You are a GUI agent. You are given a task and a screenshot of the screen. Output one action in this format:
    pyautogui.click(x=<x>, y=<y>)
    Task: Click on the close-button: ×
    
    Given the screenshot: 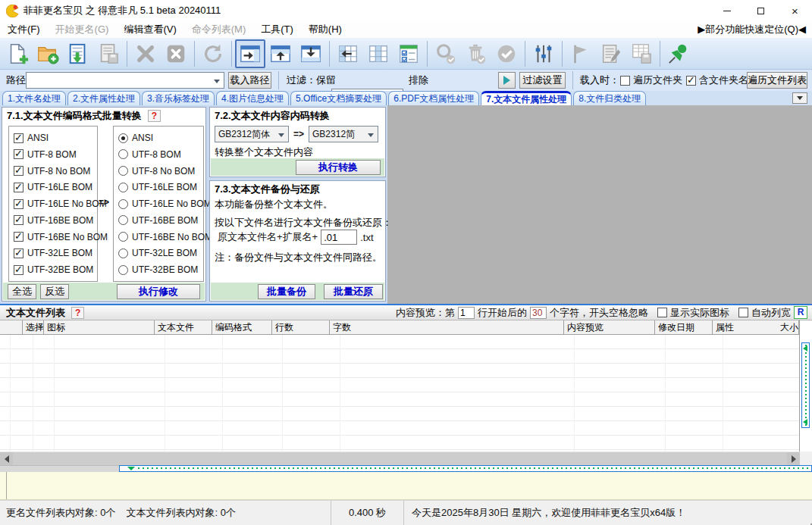 What is the action you would take?
    pyautogui.click(x=795, y=11)
    